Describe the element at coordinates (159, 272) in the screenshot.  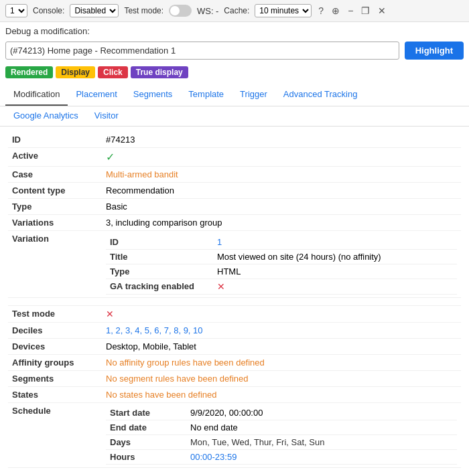
I see `variation-type-label: Type` at that location.